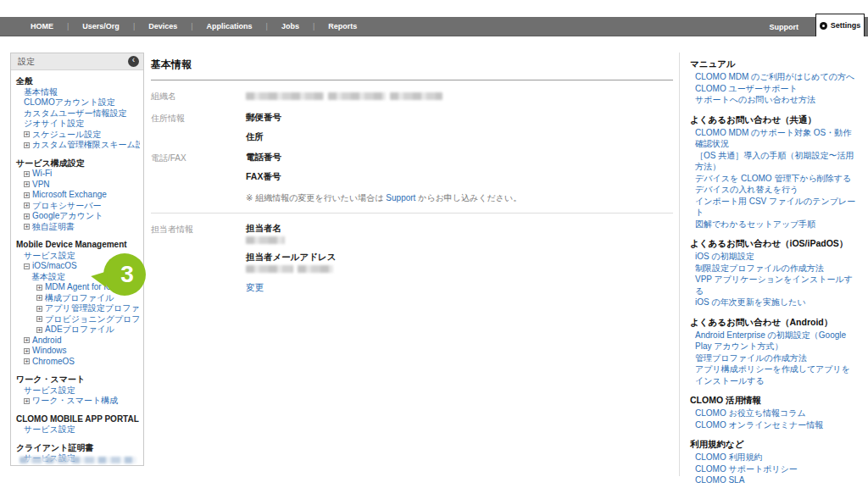 Image resolution: width=868 pixels, height=488 pixels. I want to click on sidebar-item-2-9: +Windows, so click(78, 351).